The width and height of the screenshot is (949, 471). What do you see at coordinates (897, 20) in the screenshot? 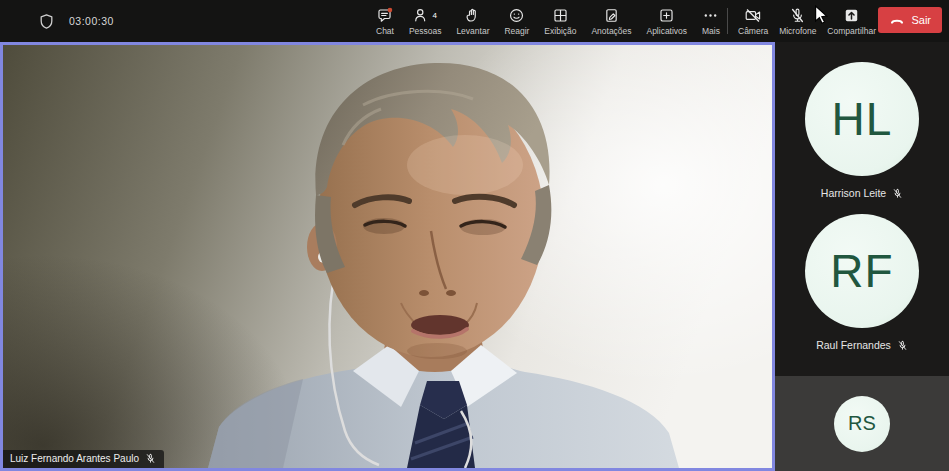
I see `hangup-phone-icon` at bounding box center [897, 20].